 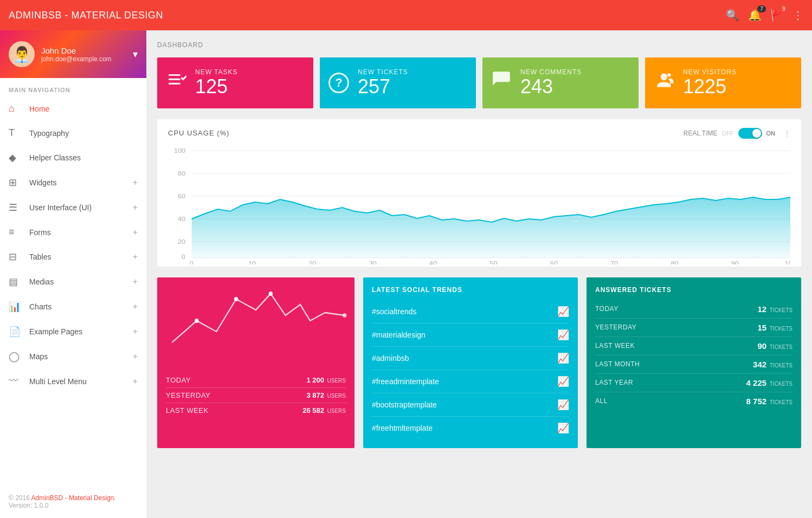 What do you see at coordinates (256, 363) in the screenshot?
I see `mini-chart-card: TODAY 1 200 USERS YESTERDAY 3 872 USERS …` at bounding box center [256, 363].